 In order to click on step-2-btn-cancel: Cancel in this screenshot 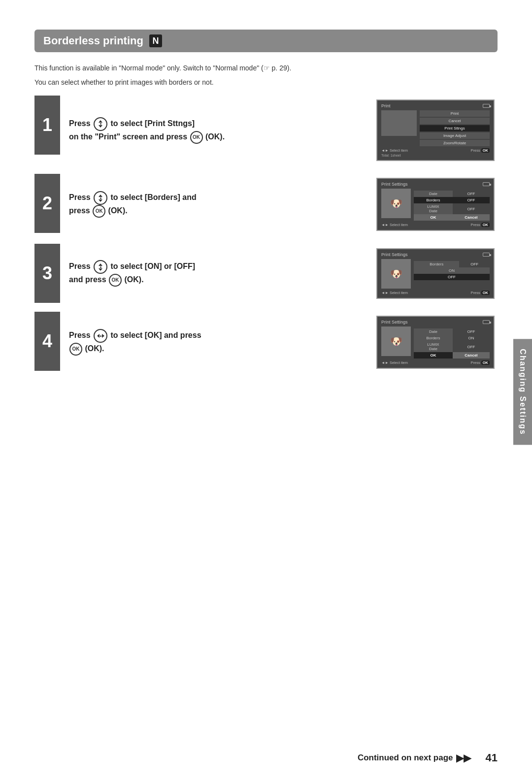, I will do `click(471, 218)`.